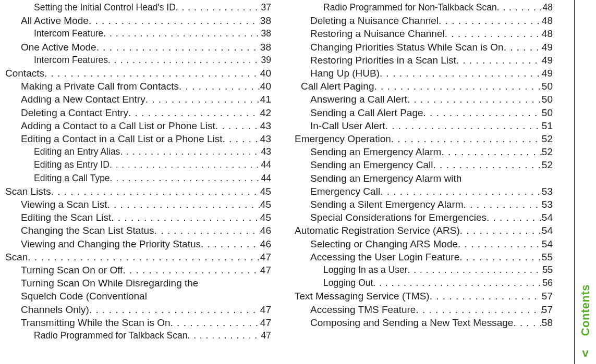  I want to click on toc-title: Sending an Emergency Alarm, so click(375, 152).